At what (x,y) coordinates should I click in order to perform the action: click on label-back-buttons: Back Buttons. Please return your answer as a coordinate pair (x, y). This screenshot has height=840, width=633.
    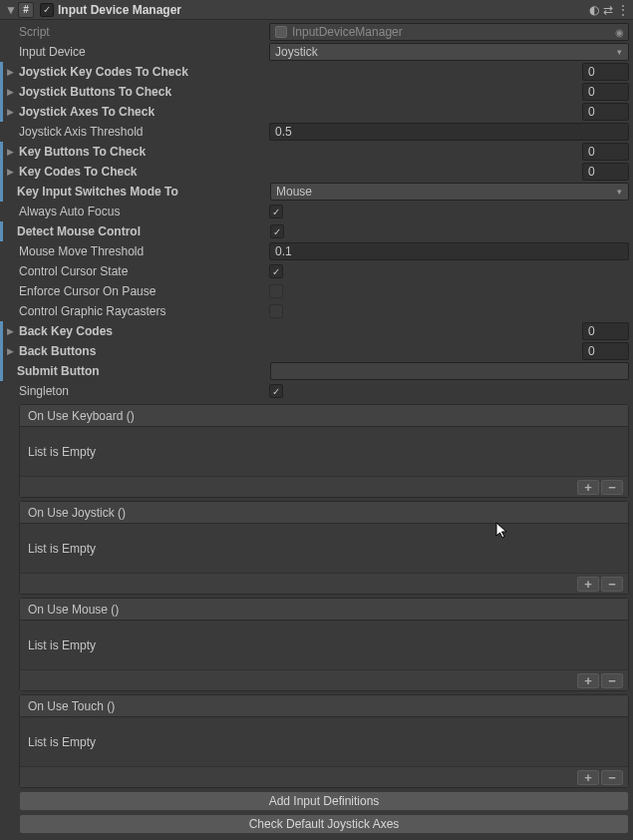
    Looking at the image, I should click on (146, 351).